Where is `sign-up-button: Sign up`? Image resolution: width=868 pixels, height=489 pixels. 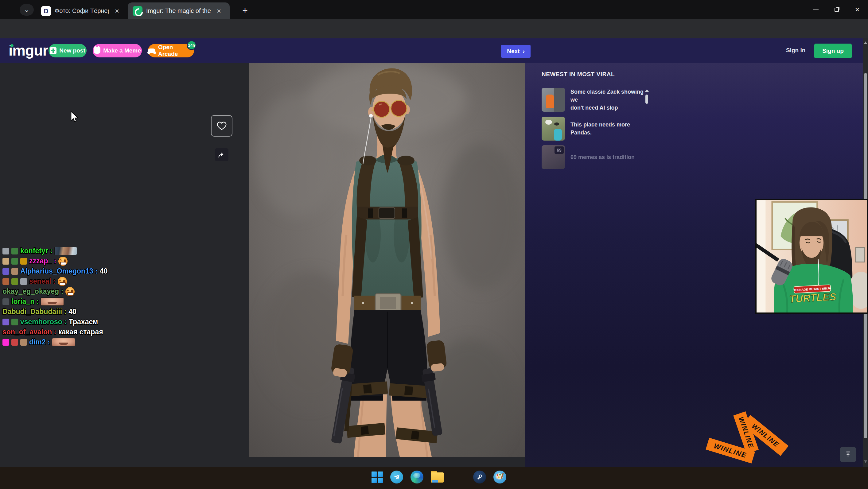
sign-up-button: Sign up is located at coordinates (833, 51).